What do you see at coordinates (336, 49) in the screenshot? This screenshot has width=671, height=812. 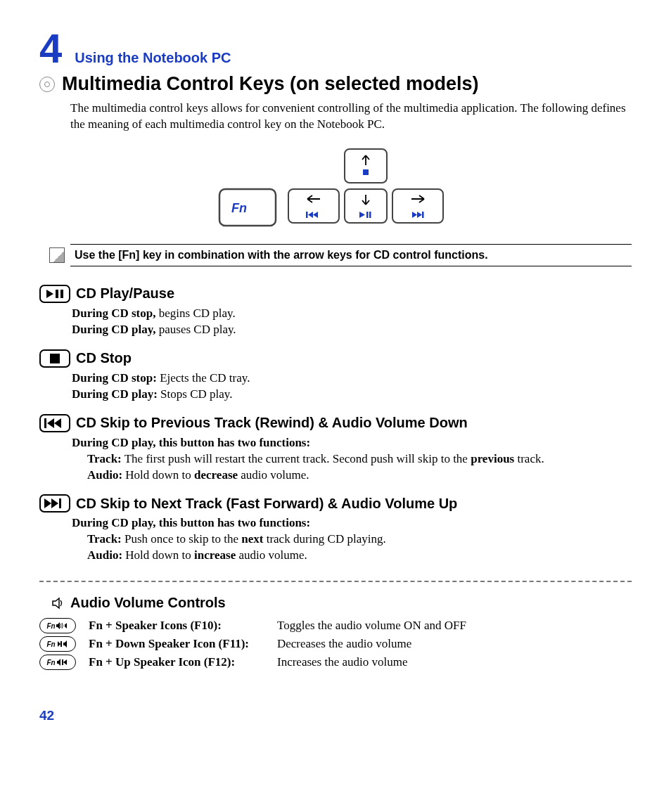 I see `chapter-header: 4 Using the Notebook PC` at bounding box center [336, 49].